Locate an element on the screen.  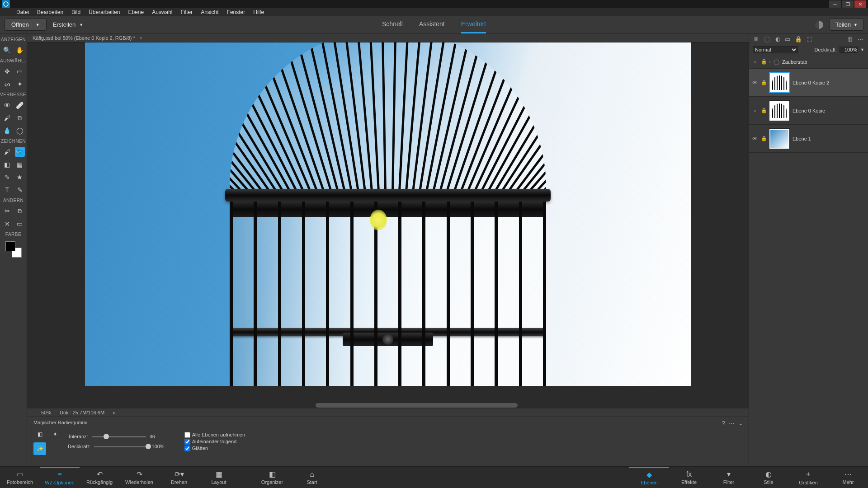
delete-layer-icon: 🗑 is located at coordinates (850, 39).